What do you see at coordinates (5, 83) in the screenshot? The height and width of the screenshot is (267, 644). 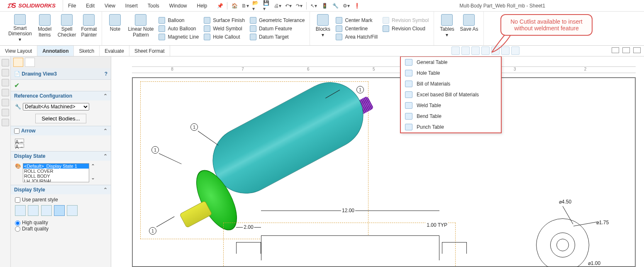 I see `rail-file-explorer-icon` at bounding box center [5, 83].